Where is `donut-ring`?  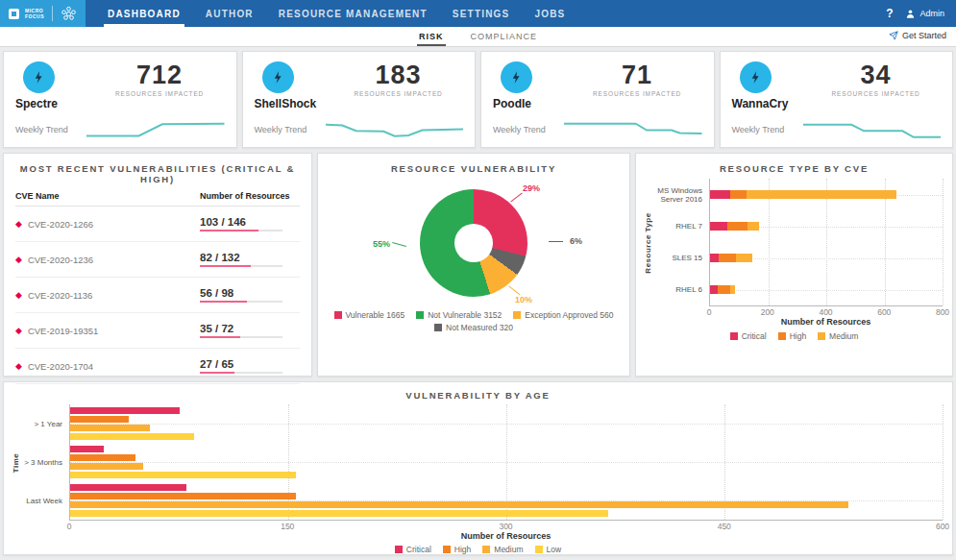
donut-ring is located at coordinates (474, 243).